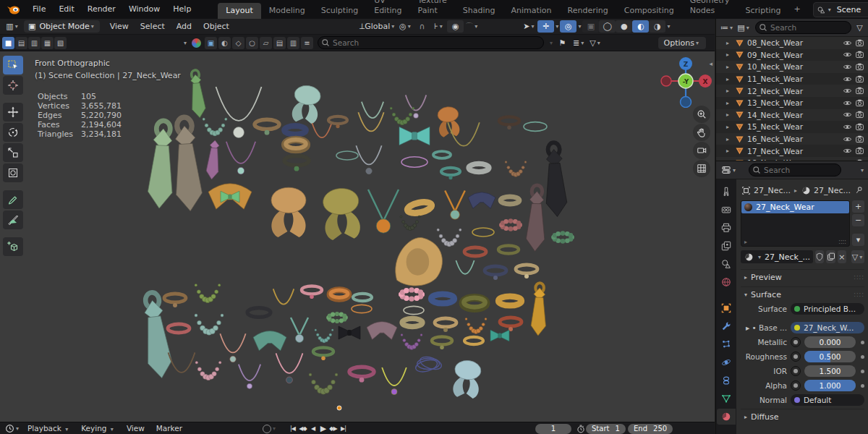 The height and width of the screenshot is (434, 868). Describe the element at coordinates (795, 103) in the screenshot. I see `object-name: 13_Neck_Wear` at that location.